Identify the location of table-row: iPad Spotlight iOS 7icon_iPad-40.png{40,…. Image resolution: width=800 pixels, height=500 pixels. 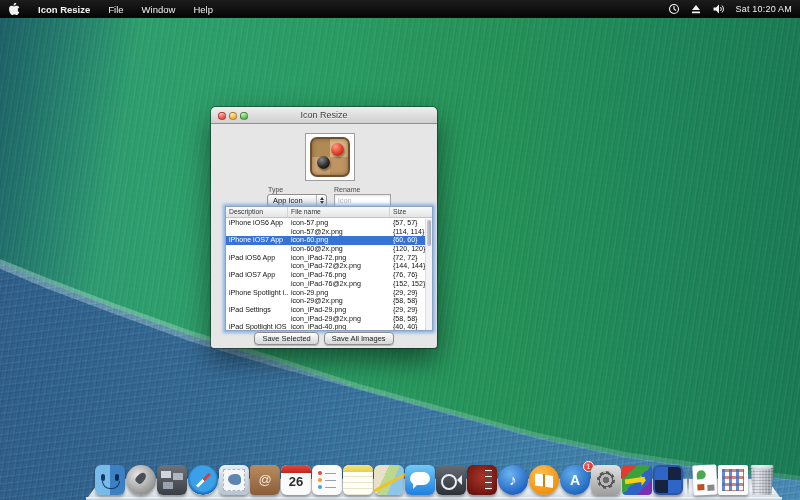
(326, 327).